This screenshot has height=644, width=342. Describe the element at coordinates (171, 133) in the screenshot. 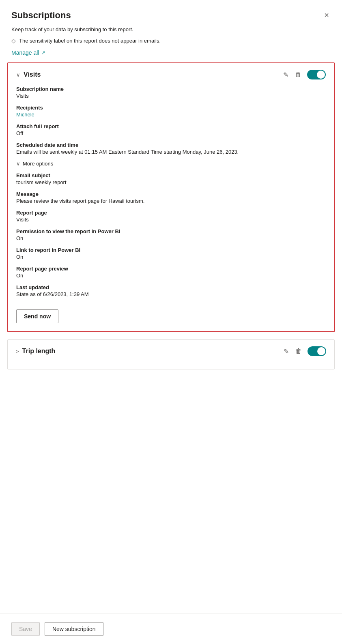

I see `field-value-attach-report: Off` at that location.